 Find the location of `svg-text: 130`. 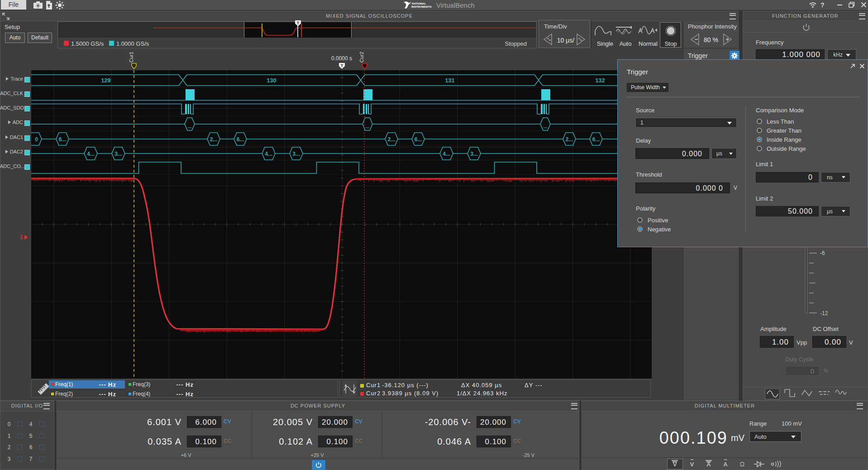

svg-text: 130 is located at coordinates (272, 81).